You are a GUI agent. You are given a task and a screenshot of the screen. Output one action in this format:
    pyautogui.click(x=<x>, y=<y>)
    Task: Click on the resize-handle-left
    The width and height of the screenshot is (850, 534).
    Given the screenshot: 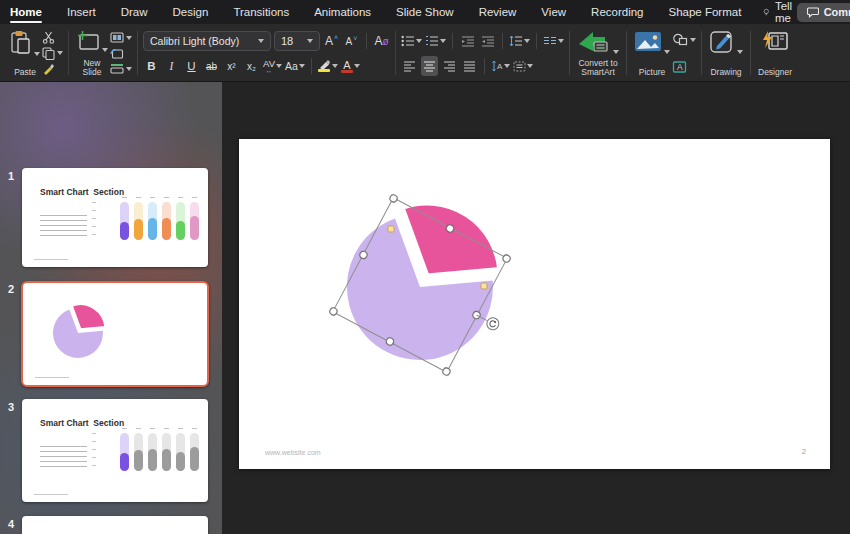 What is the action you would take?
    pyautogui.click(x=364, y=256)
    